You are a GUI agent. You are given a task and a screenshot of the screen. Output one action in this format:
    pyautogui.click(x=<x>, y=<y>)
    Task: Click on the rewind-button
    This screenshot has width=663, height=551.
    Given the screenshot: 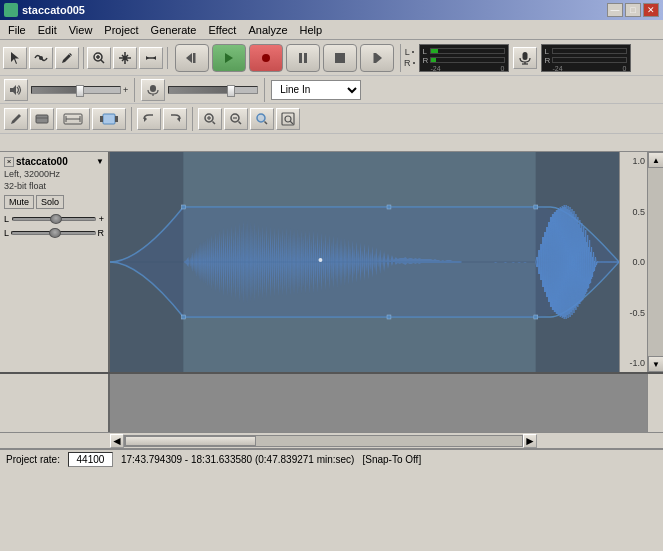 What is the action you would take?
    pyautogui.click(x=192, y=58)
    